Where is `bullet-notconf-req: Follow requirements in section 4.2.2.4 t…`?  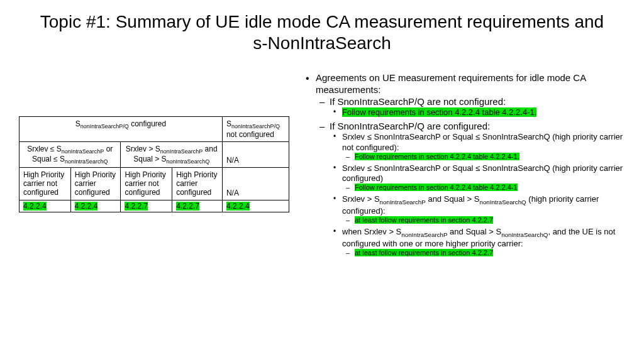
bullet-notconf-req: Follow requirements in section 4.2.2.4 t… is located at coordinates (477, 112).